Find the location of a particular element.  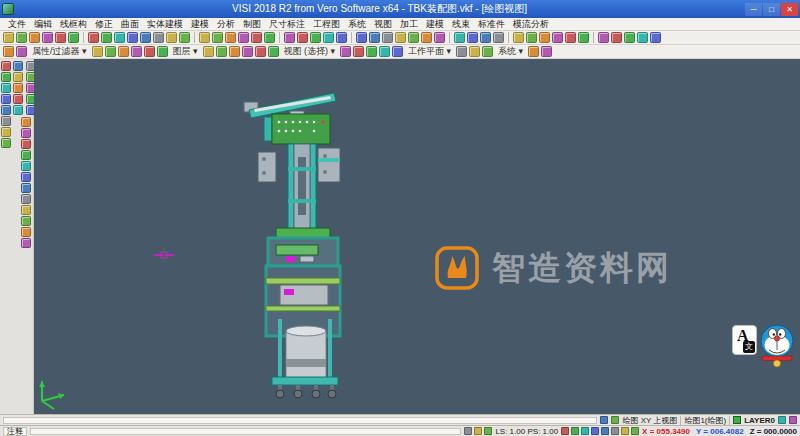

command-field is located at coordinates (246, 432).